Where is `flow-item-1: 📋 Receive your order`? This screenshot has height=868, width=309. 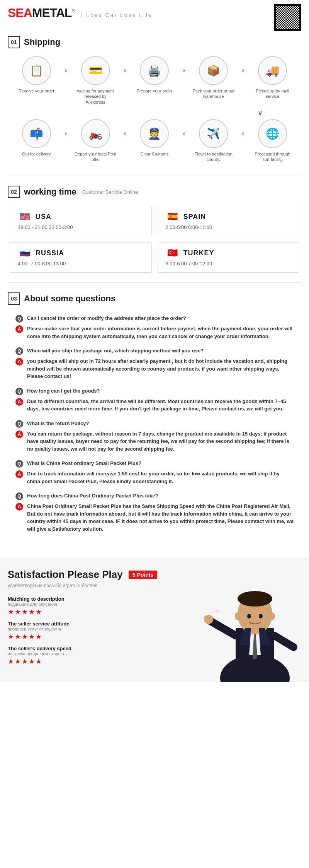
flow-item-1: 📋 Receive your order is located at coordinates (36, 75).